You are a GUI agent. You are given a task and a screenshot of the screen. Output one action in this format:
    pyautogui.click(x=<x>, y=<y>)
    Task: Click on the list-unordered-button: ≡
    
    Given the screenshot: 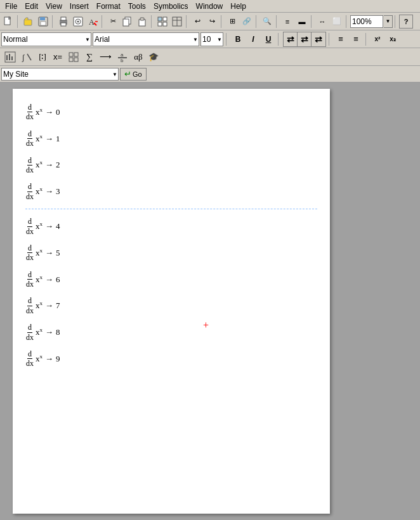 What is the action you would take?
    pyautogui.click(x=341, y=39)
    